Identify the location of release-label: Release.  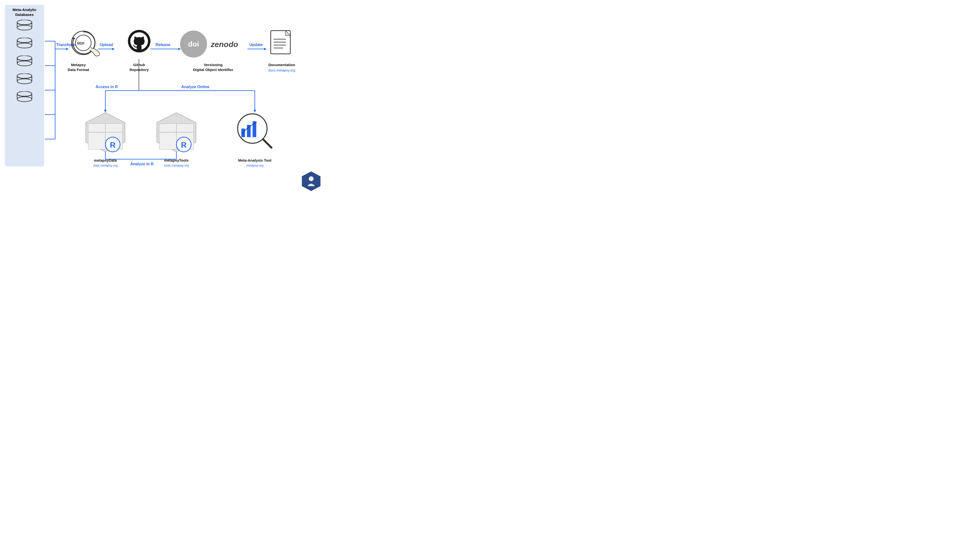
(163, 45).